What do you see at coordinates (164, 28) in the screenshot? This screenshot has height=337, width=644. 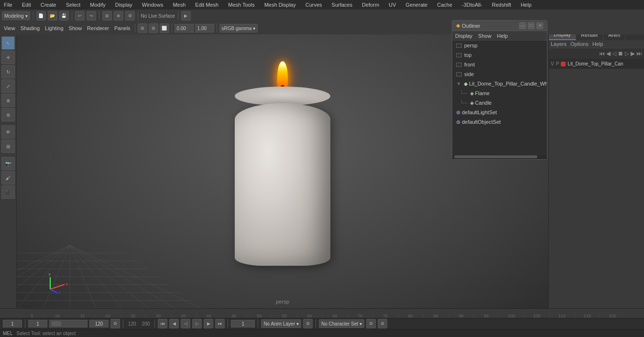 I see `wireframe-button: ⬜` at bounding box center [164, 28].